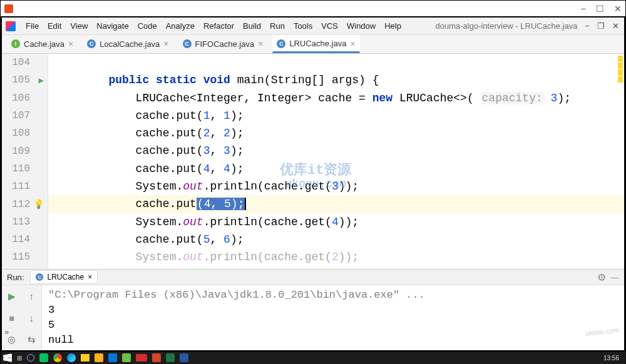 This screenshot has height=364, width=626. Describe the element at coordinates (277, 26) in the screenshot. I see `menu-run: Run` at that location.